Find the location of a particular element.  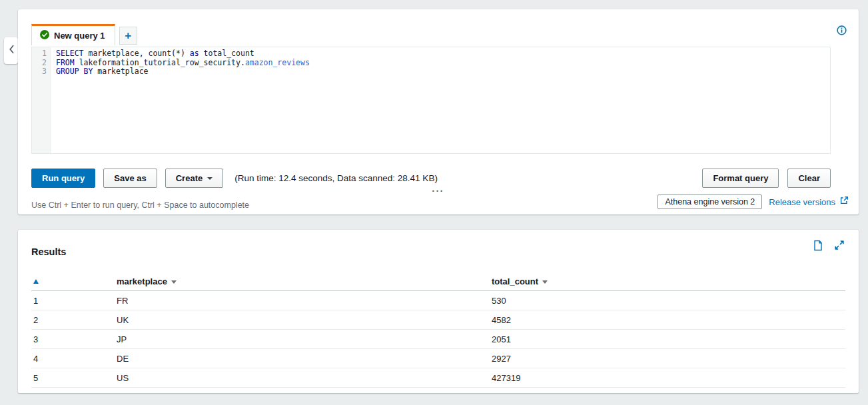

row-index-cell: 1 is located at coordinates (74, 301).